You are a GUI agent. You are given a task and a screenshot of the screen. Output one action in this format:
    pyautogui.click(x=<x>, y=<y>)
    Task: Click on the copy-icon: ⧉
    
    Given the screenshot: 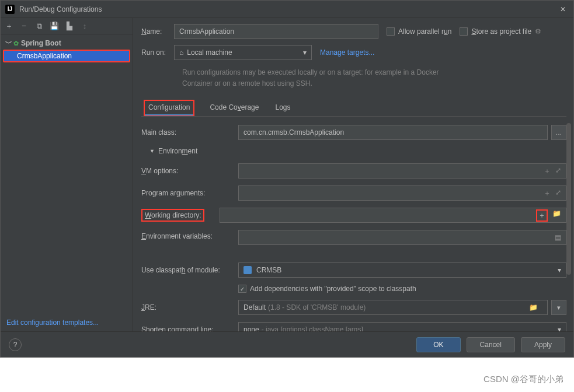 What is the action you would take?
    pyautogui.click(x=39, y=26)
    